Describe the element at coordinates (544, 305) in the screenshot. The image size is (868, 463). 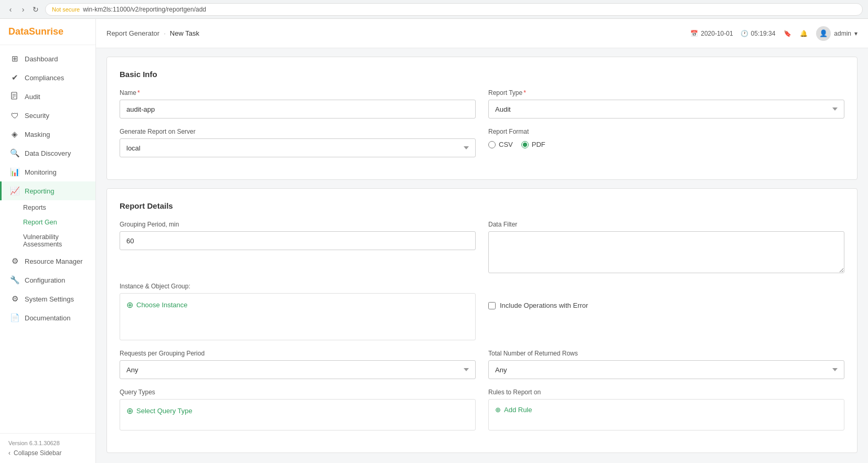
I see `include-error-label: Include Operations with Error` at that location.